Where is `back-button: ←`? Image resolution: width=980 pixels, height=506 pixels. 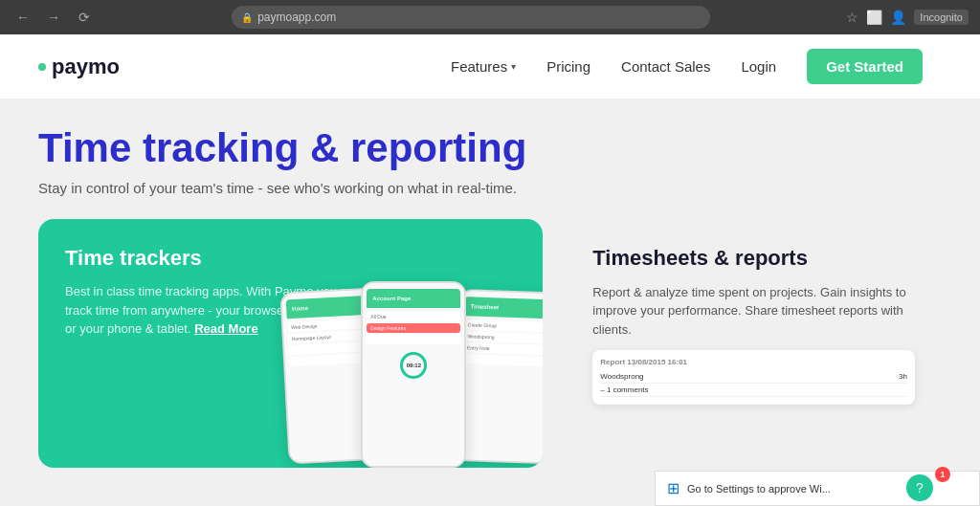
back-button: ← is located at coordinates (23, 17).